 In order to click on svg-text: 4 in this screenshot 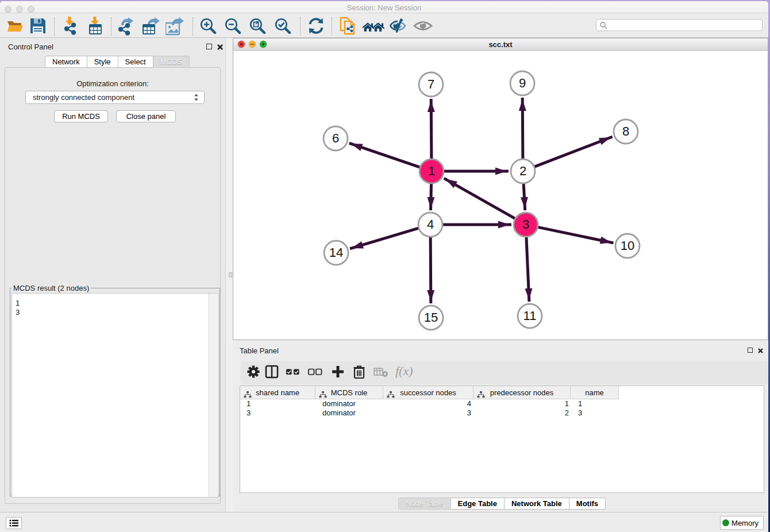, I will do `click(430, 224)`.